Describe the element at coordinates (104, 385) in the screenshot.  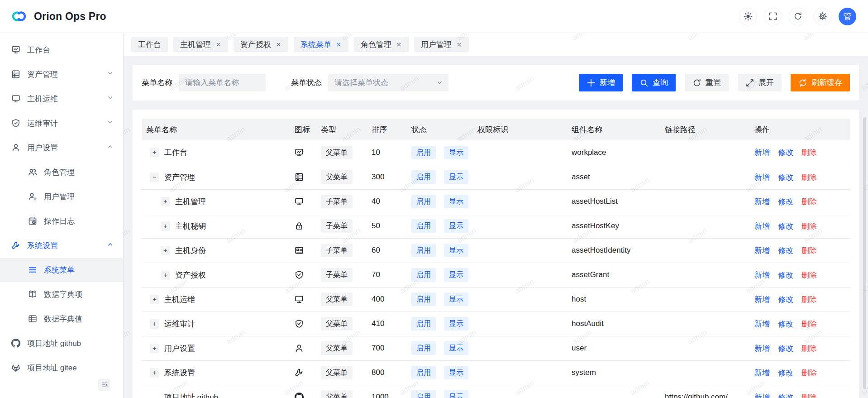
I see `sidebar-collapse-button` at that location.